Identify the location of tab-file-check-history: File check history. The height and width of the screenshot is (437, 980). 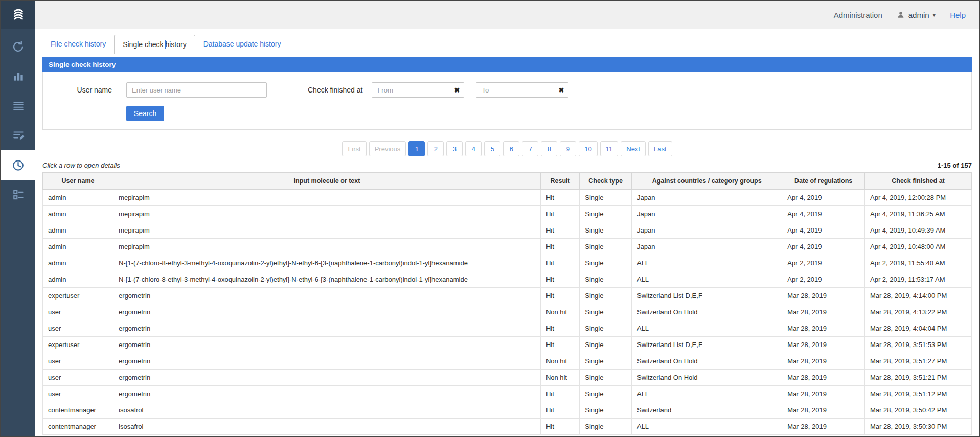
(78, 44).